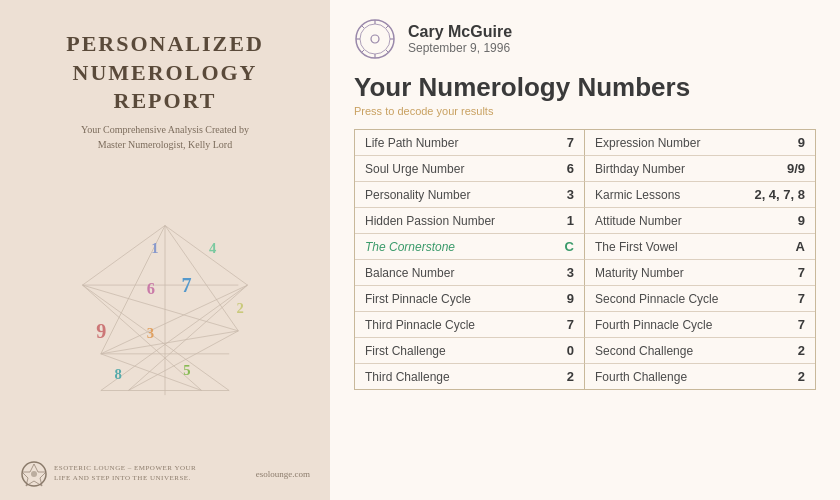  What do you see at coordinates (154, 248) in the screenshot?
I see `svg-text: 1` at bounding box center [154, 248].